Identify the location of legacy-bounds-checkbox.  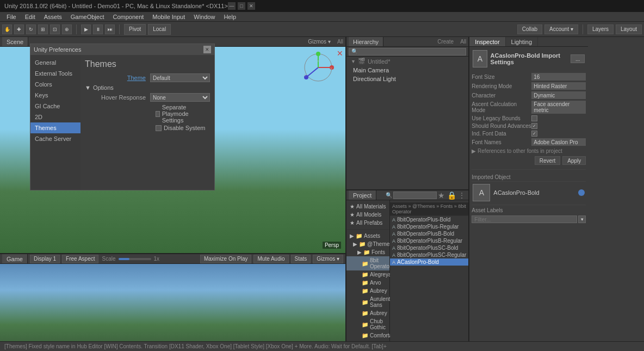
(534, 119).